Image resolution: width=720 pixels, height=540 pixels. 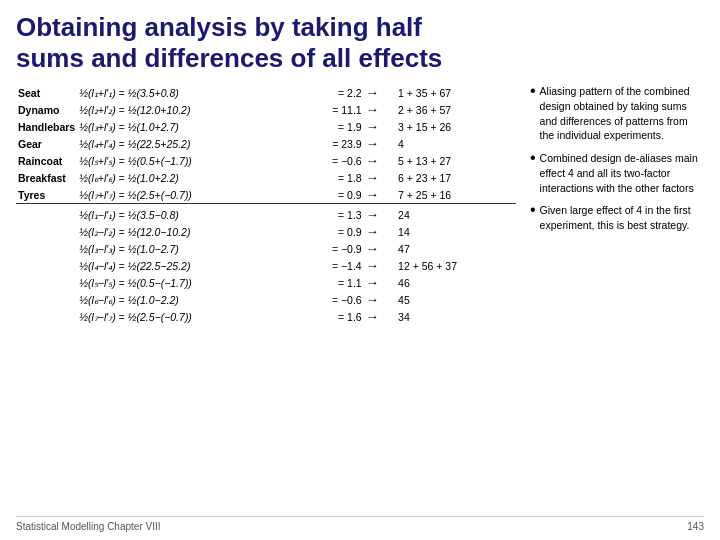 I want to click on bullet-text: Aliasing pattern of the combined design …, so click(x=622, y=114).